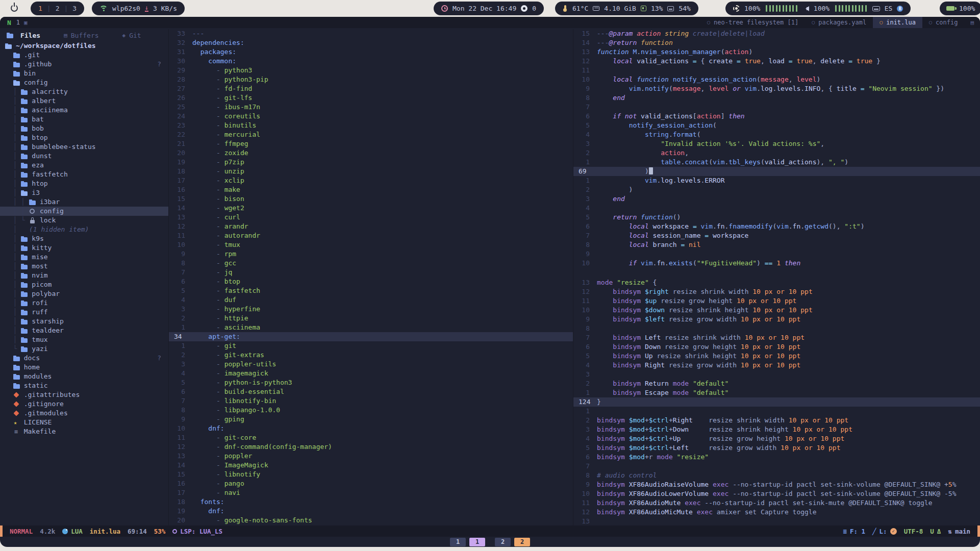 Image resolution: width=980 pixels, height=551 pixels. What do you see at coordinates (371, 116) in the screenshot?
I see `code-line: 24 - coreutils` at bounding box center [371, 116].